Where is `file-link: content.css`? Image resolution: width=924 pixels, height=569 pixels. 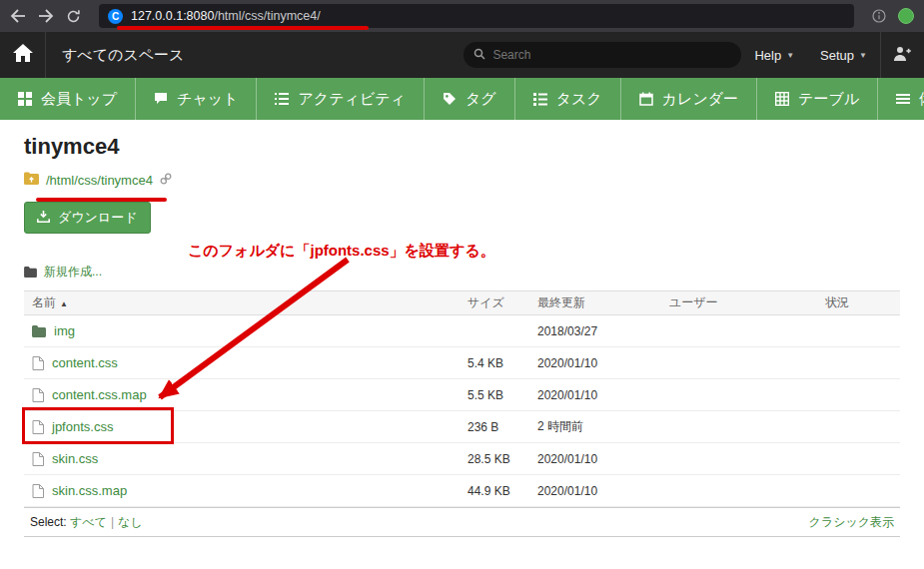 file-link: content.css is located at coordinates (85, 363).